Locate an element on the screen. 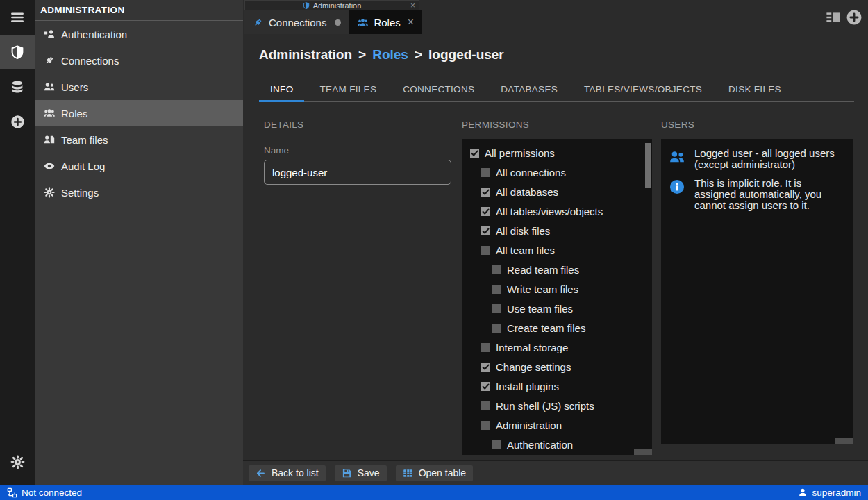 This screenshot has width=868, height=500. permission-all-databases: All databases is located at coordinates (557, 192).